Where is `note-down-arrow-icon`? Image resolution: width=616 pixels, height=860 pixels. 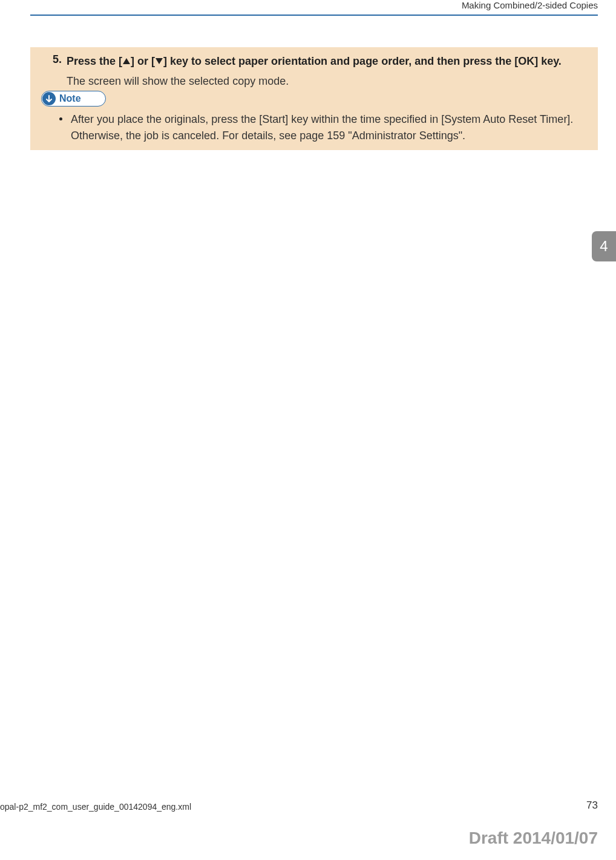 note-down-arrow-icon is located at coordinates (49, 99).